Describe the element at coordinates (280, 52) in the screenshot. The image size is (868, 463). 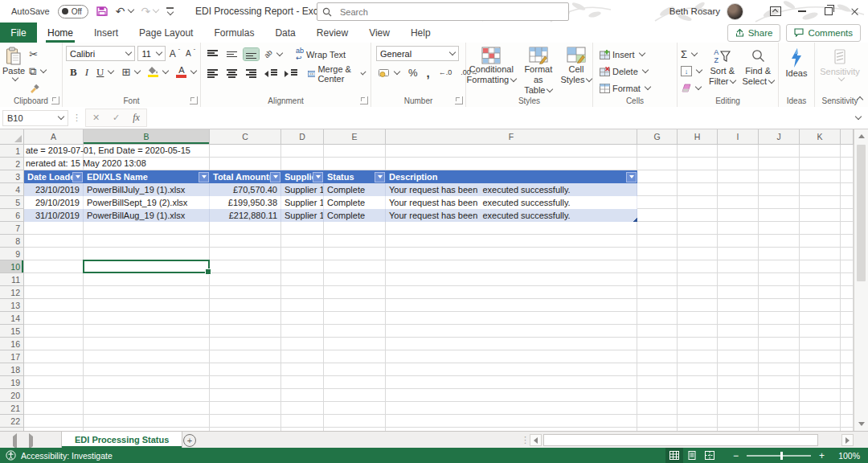
I see `orientation-dropdown-icon` at that location.